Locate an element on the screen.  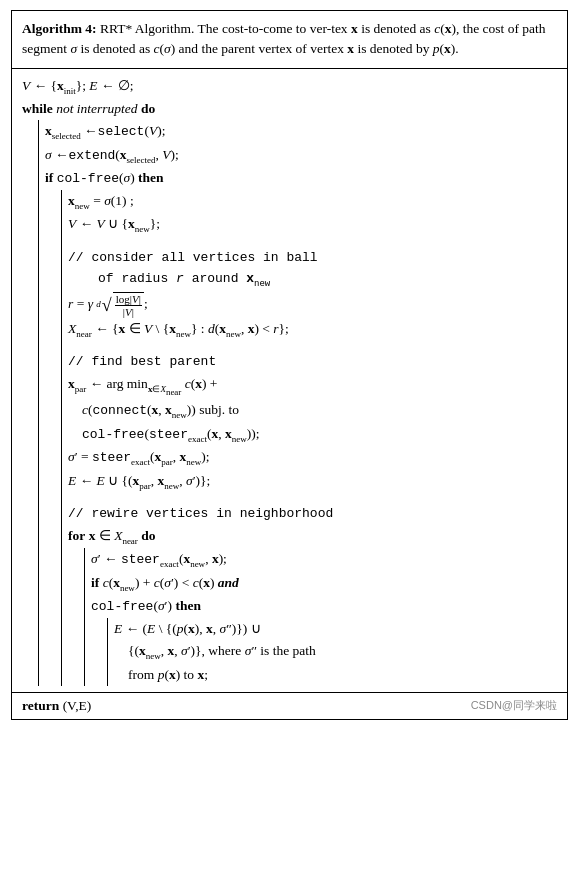
line-sigma2: σ′ ← steerexact(xnew, x); is located at coordinates (324, 560).